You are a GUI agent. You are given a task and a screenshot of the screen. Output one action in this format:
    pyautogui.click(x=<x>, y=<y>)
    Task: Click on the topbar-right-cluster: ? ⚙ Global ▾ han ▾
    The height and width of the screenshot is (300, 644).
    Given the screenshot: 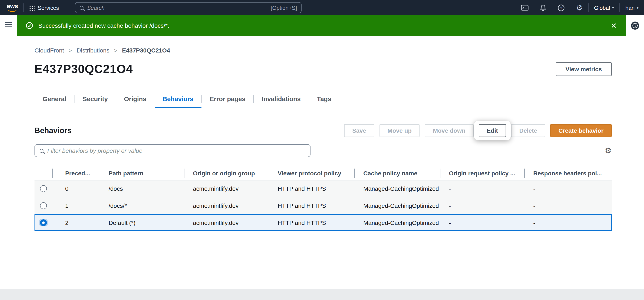 What is the action you would take?
    pyautogui.click(x=580, y=8)
    